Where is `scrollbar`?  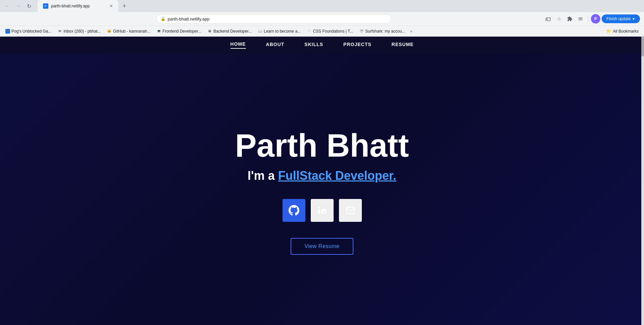 scrollbar is located at coordinates (643, 181).